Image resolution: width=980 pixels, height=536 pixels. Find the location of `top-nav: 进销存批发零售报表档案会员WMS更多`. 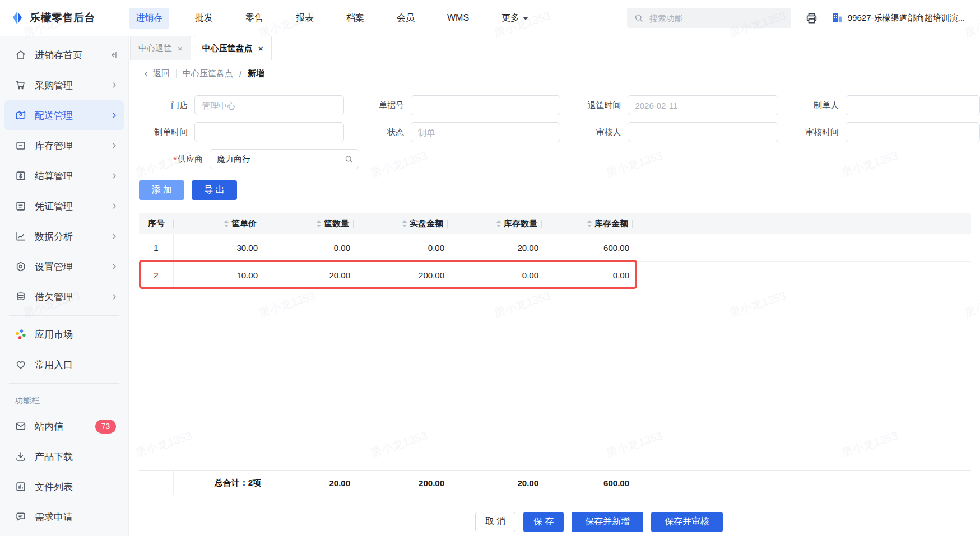

top-nav: 进销存批发零售报表档案会员WMS更多 is located at coordinates (342, 18).